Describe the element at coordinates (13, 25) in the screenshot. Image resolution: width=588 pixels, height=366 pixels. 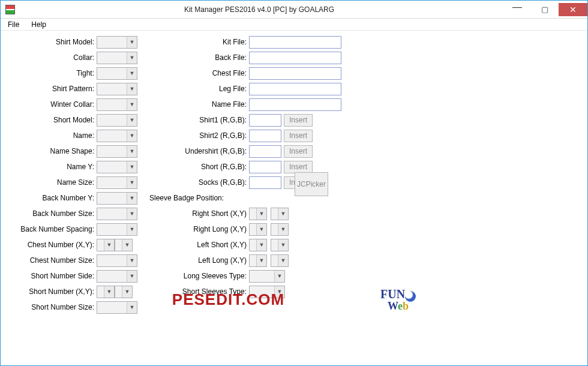
I see `menu-file: File` at that location.